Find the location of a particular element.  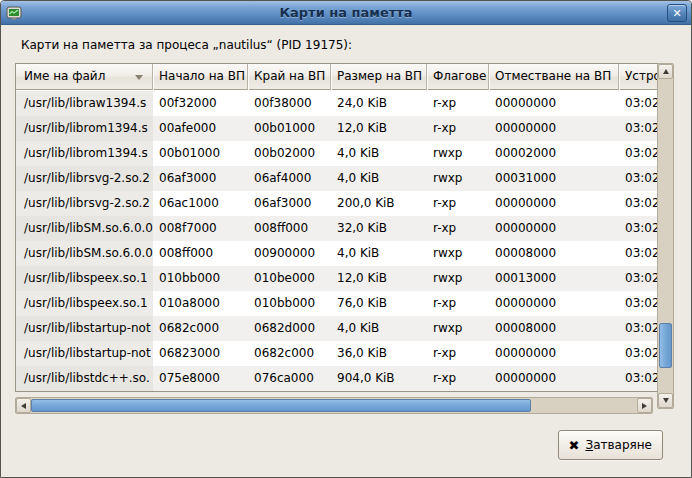

close-button-x-icon: ✖ is located at coordinates (574, 446).